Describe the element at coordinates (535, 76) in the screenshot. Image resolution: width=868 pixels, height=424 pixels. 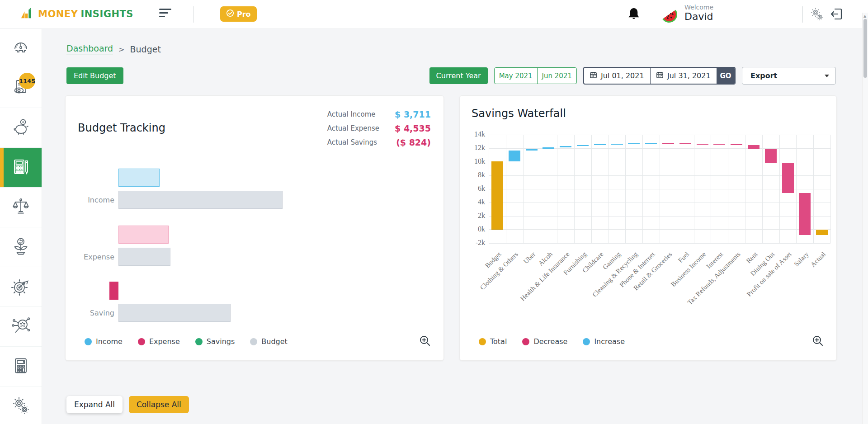
I see `month-buttons-group: May 2021Jun 2021` at that location.